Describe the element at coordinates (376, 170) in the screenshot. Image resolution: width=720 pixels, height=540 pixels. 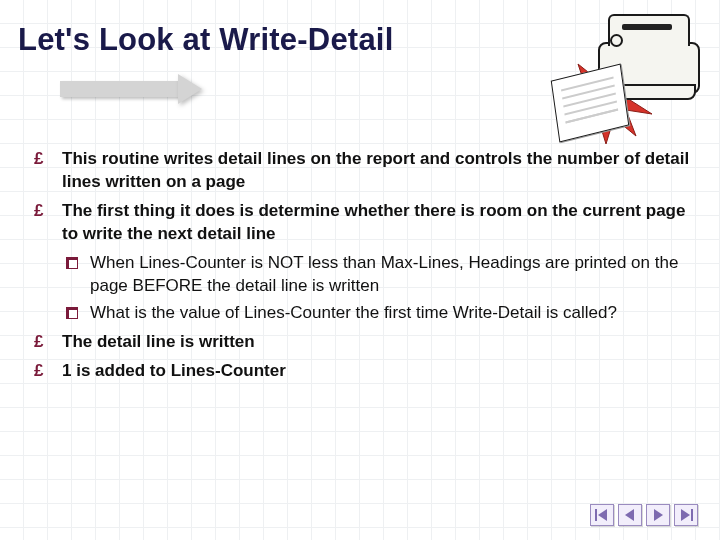
I see `bullet-text: This routine writes detail lines on the …` at that location.